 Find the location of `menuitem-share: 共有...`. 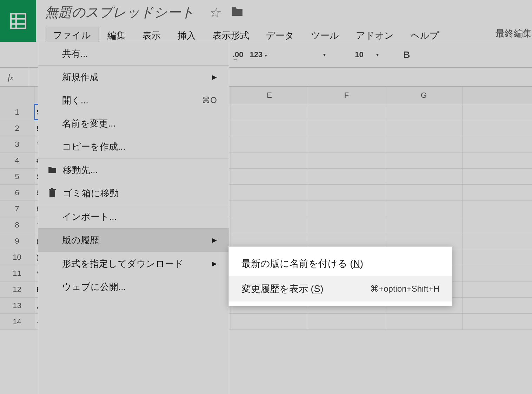

menuitem-share: 共有... is located at coordinates (133, 54).